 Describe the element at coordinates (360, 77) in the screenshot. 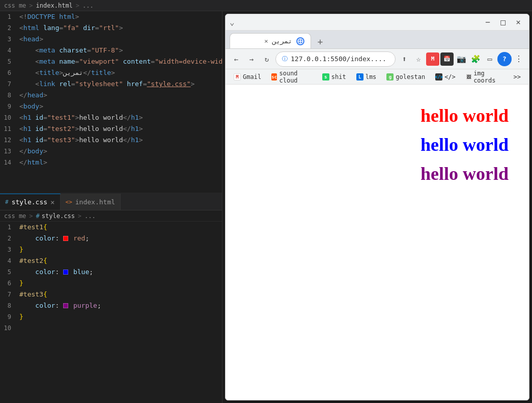

I see `lms-favicon: L` at that location.